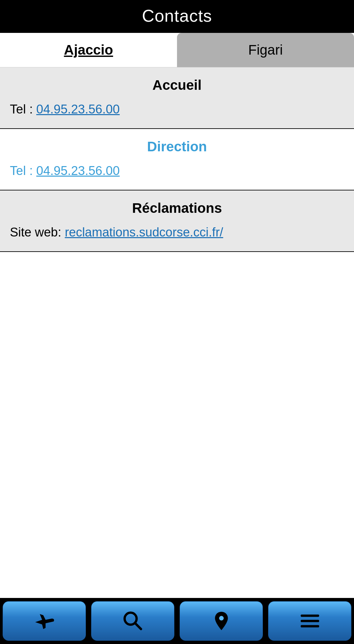 This screenshot has height=644, width=354. What do you see at coordinates (78, 171) in the screenshot?
I see `direction-tel-link: 04.95.23.56.00` at bounding box center [78, 171].